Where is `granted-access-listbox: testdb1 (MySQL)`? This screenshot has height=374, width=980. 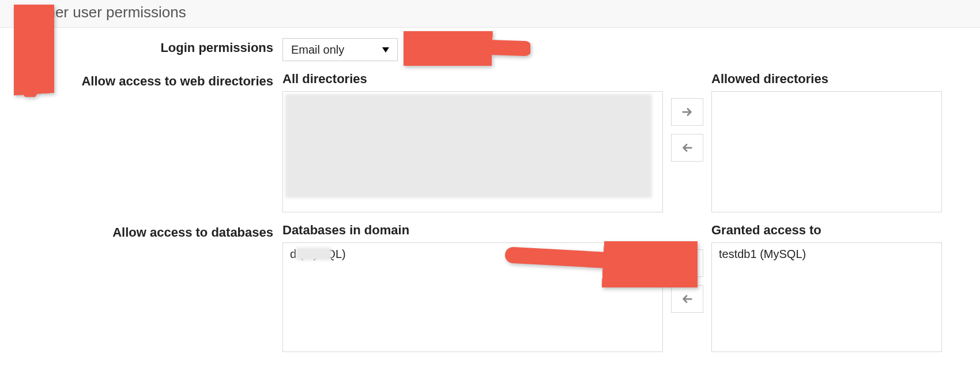
granted-access-listbox: testdb1 (MySQL) is located at coordinates (827, 297).